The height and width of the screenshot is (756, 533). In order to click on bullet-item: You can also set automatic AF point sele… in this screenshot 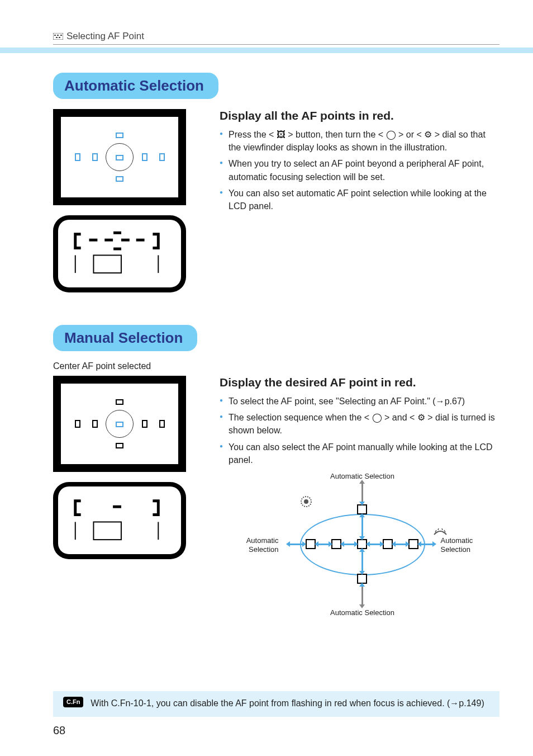, I will do `click(360, 200)`.